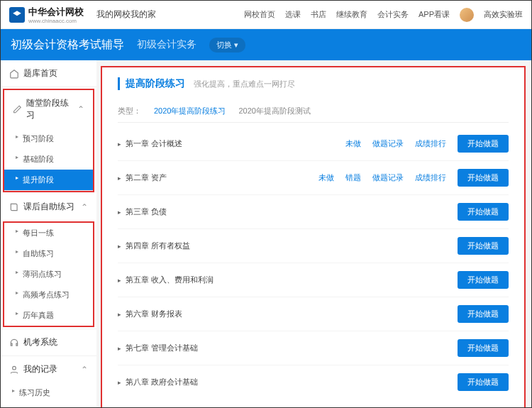 This screenshot has width=532, height=408. What do you see at coordinates (314, 178) in the screenshot?
I see `chapter-row: 第二章 资产未做错题做题记录成绩排行开始做题` at bounding box center [314, 178].